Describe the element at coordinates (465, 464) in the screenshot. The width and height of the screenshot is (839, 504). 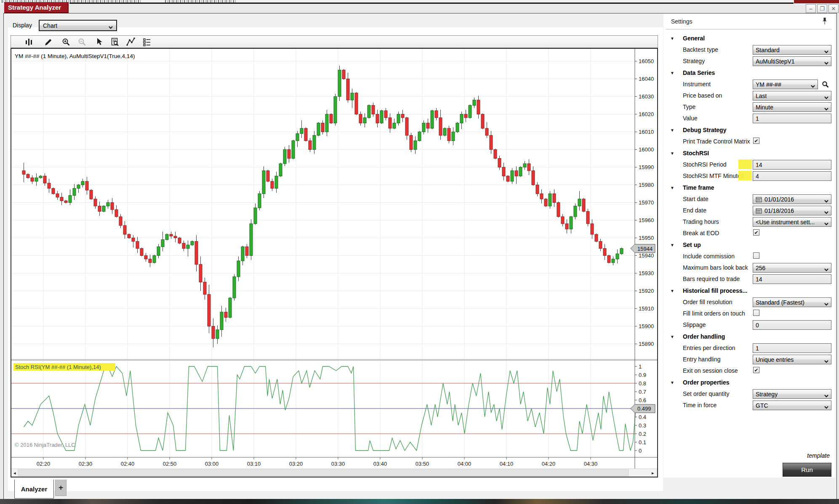
I see `svg-text: 04:00` at that location.